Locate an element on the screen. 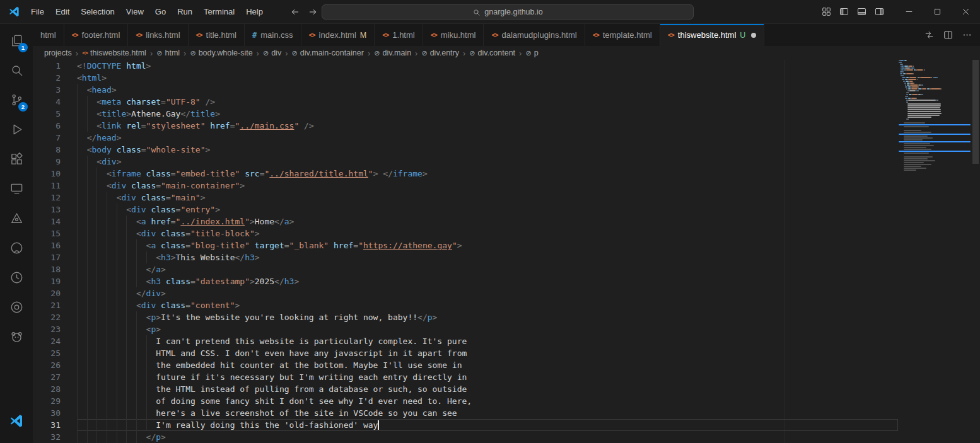 This screenshot has width=980, height=443. customize-layout-icon is located at coordinates (826, 11).